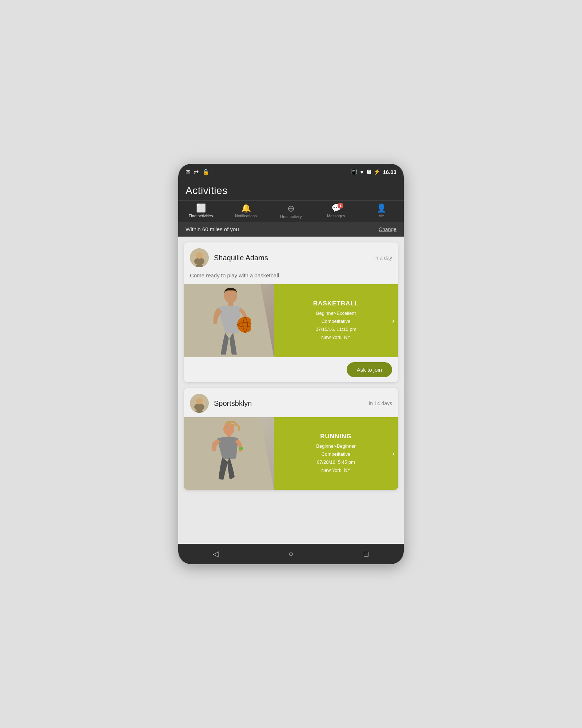 Image resolution: width=582 pixels, height=728 pixels. What do you see at coordinates (201, 211) in the screenshot?
I see `tab-find-activities: ⬜ Find activities` at bounding box center [201, 211].